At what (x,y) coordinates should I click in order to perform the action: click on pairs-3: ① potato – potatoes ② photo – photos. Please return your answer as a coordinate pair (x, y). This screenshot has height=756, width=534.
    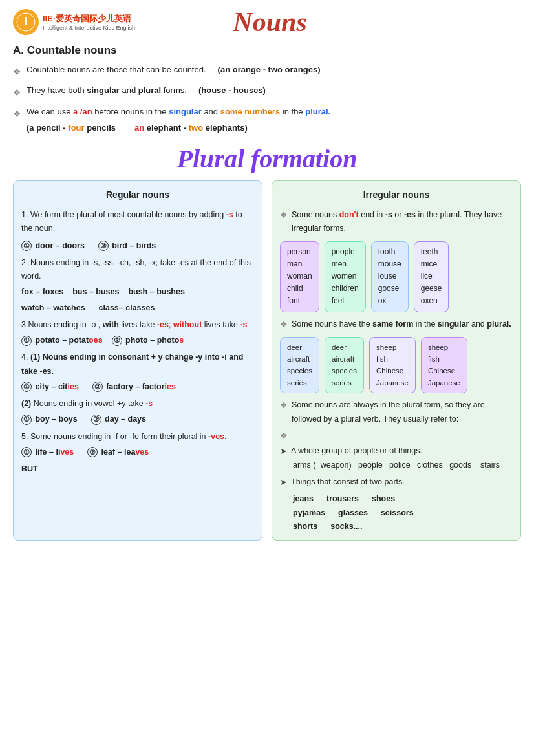
    Looking at the image, I should click on (138, 340).